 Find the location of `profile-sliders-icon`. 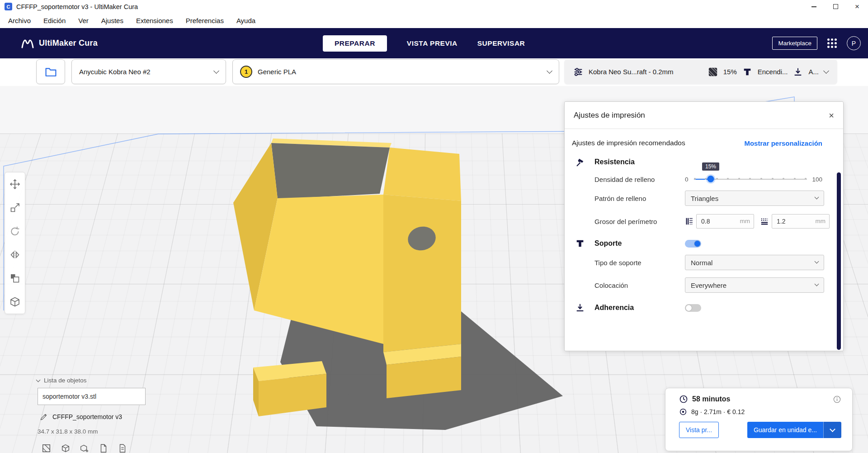

profile-sliders-icon is located at coordinates (578, 72).